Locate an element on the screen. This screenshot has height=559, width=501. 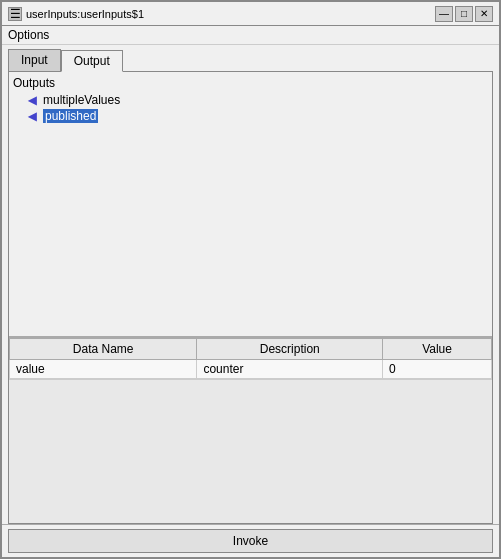
title-bar-left: ☰ userInputs:userInputs$1 is located at coordinates (76, 14).